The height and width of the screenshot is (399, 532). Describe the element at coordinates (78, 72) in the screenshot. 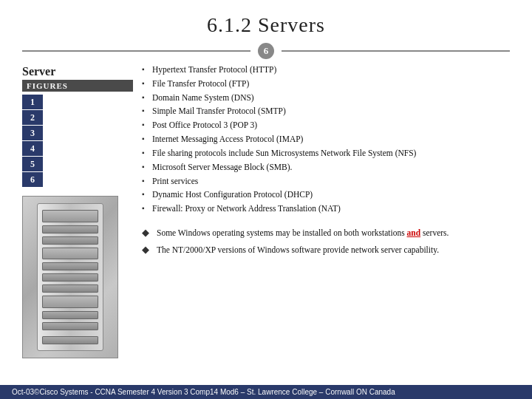

I see `server-label: Server` at that location.